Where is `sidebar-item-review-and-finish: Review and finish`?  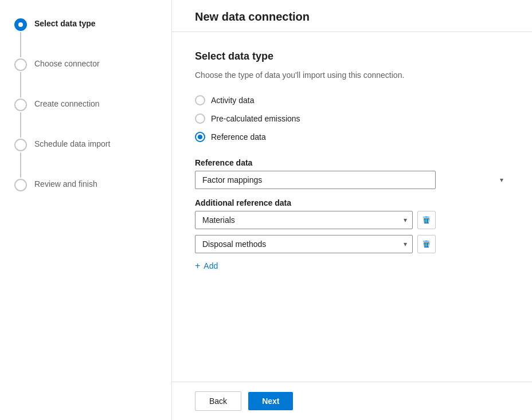 sidebar-item-review-and-finish: Review and finish is located at coordinates (86, 185).